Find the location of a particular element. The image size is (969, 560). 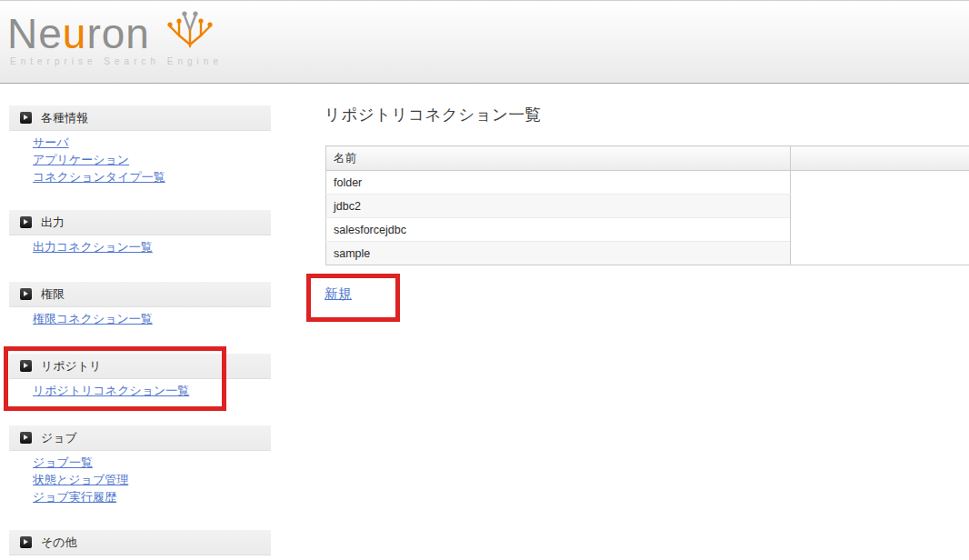

sidebar-link-application: アプリケーション is located at coordinates (152, 160).